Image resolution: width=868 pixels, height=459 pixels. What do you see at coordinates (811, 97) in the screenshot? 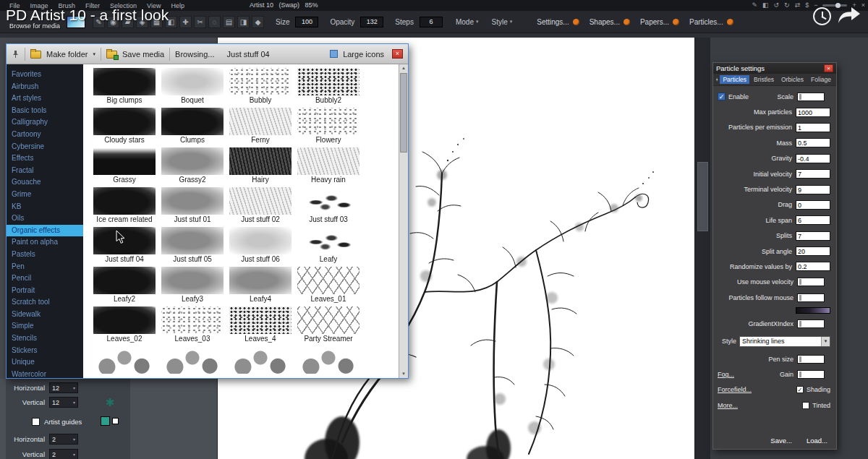
I see `scale-slider` at bounding box center [811, 97].